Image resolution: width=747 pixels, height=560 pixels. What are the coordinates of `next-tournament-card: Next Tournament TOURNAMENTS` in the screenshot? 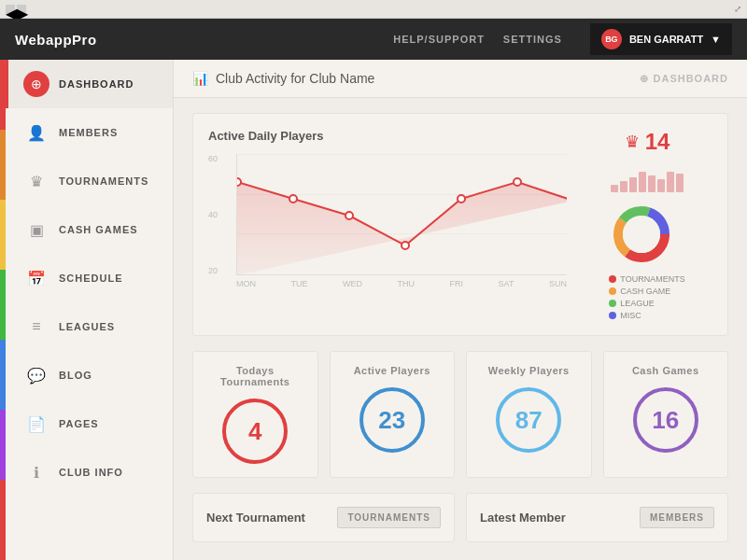 It's located at (323, 517).